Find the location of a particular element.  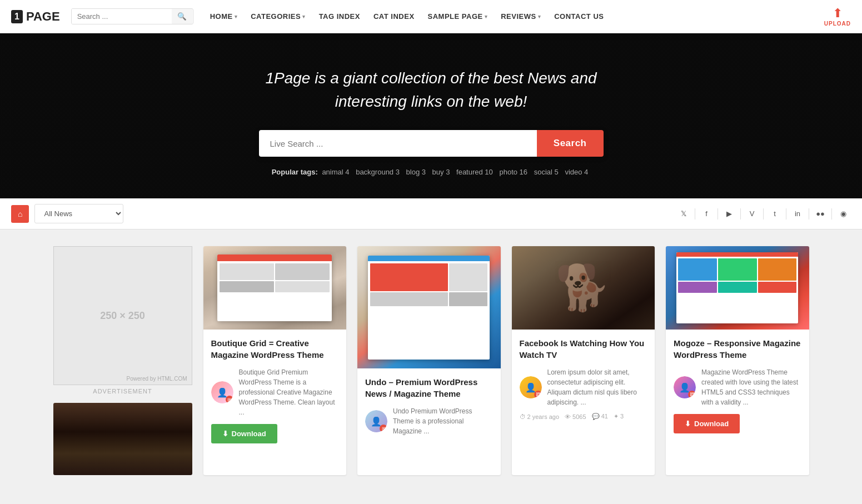

vimeo-icon: V is located at coordinates (752, 214).